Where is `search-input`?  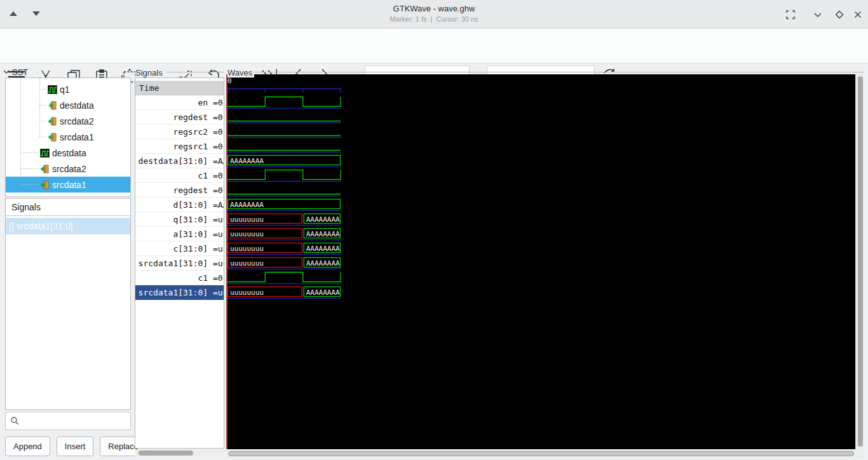 search-input is located at coordinates (68, 421).